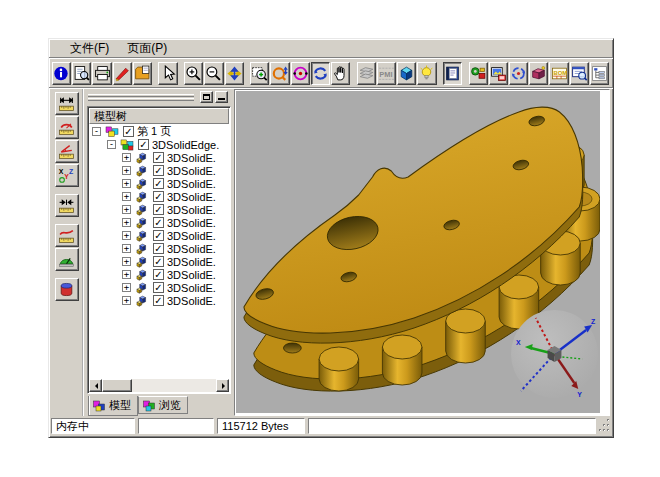 Image resolution: width=660 pixels, height=477 pixels. Describe the element at coordinates (386, 74) in the screenshot. I see `pmi-button: PMI` at that location.